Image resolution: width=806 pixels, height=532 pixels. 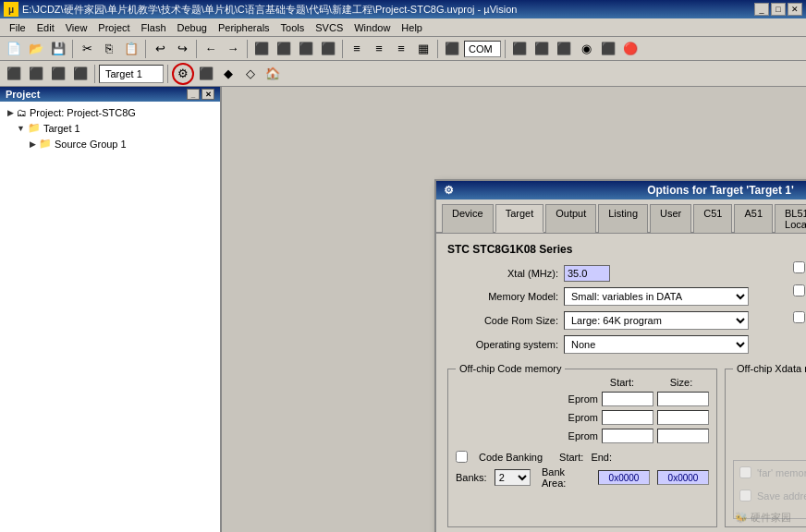 I want to click on toolbar-icon2: ⬛, so click(x=284, y=49).